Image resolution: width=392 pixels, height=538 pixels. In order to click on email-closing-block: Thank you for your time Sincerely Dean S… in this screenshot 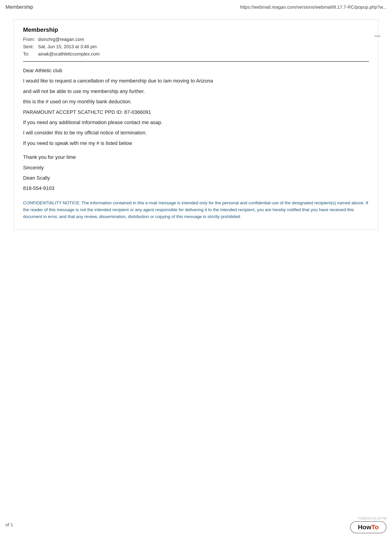, I will do `click(196, 173)`.